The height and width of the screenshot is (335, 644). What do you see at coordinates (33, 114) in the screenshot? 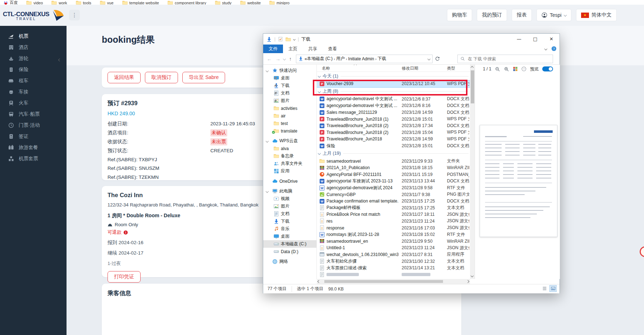
I see `sidebar-item-bus-ferry: 汽车·船票` at bounding box center [33, 114].